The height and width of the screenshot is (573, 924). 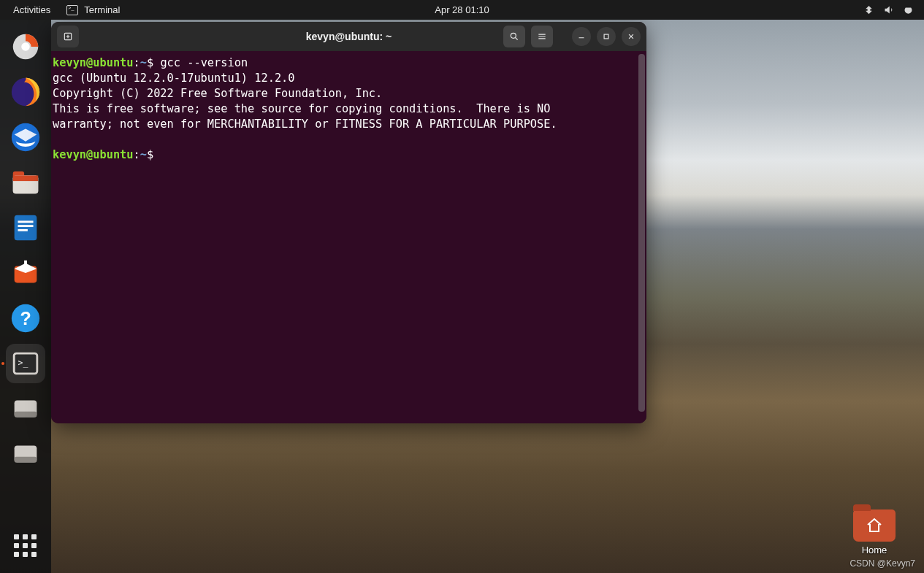 What do you see at coordinates (26, 228) in the screenshot?
I see `writer-icon` at bounding box center [26, 228].